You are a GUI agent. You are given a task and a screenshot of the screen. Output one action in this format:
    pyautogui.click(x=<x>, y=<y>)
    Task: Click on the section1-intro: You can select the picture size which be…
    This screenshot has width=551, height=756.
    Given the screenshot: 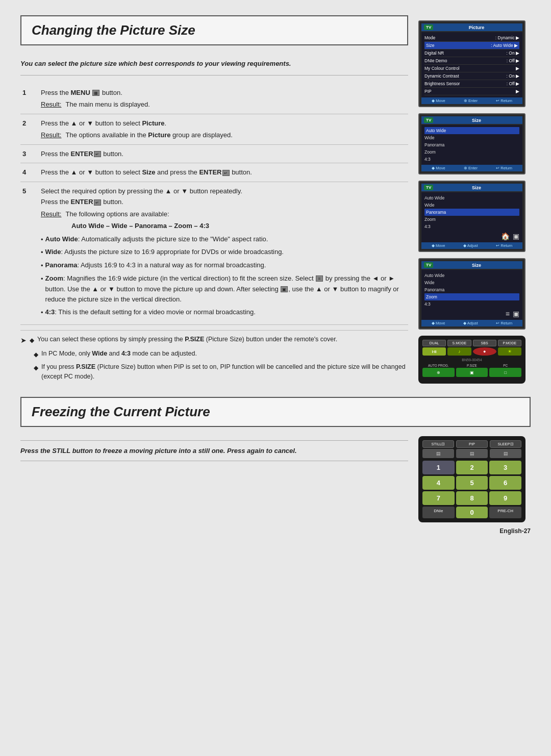 What is the action you would take?
    pyautogui.click(x=214, y=65)
    